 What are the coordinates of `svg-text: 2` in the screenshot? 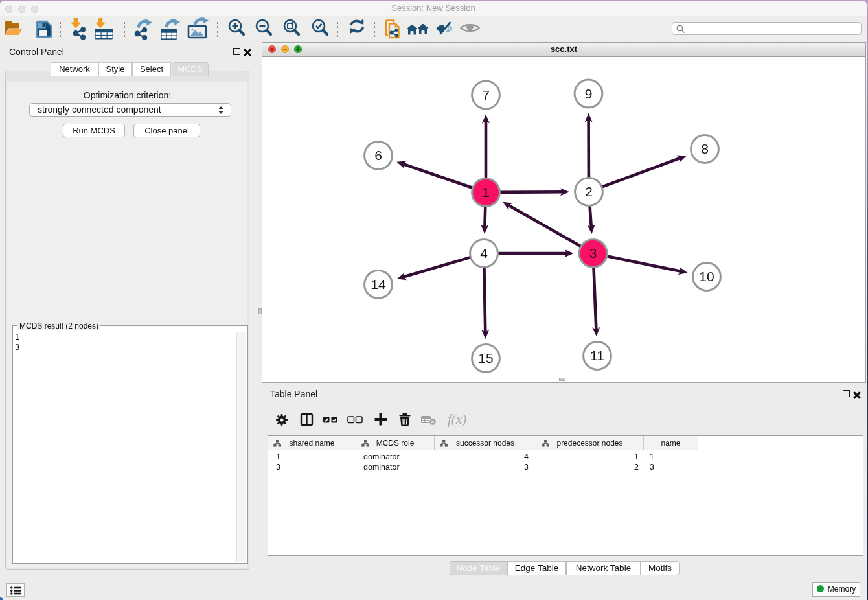 It's located at (589, 192).